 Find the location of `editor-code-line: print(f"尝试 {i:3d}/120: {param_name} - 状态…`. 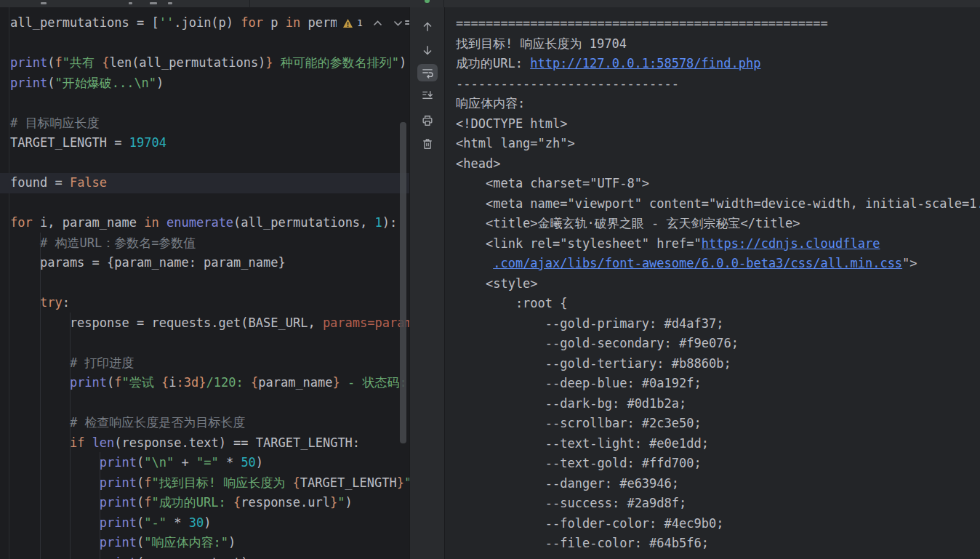

editor-code-line: print(f"尝试 {i:3d}/120: {param_name} - 状态… is located at coordinates (205, 383).